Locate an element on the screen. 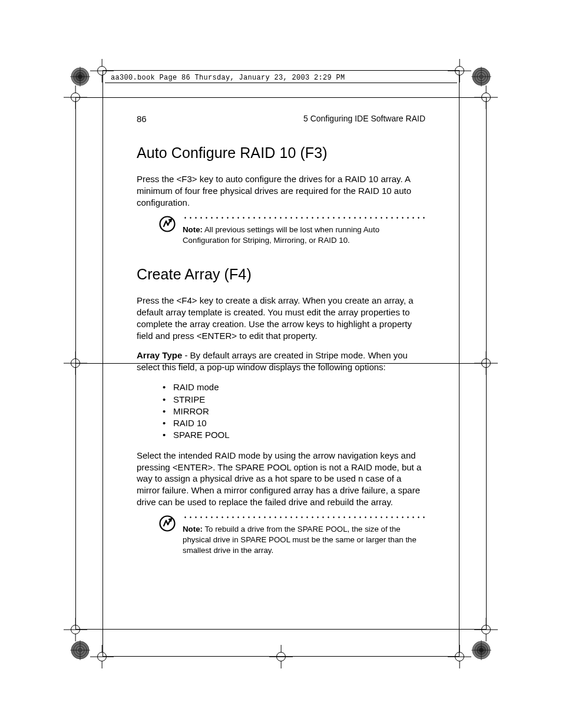 Image resolution: width=562 pixels, height=728 pixels. frame-page-info: aa300.book Page 86 Thursday, January 23,… is located at coordinates (228, 78).